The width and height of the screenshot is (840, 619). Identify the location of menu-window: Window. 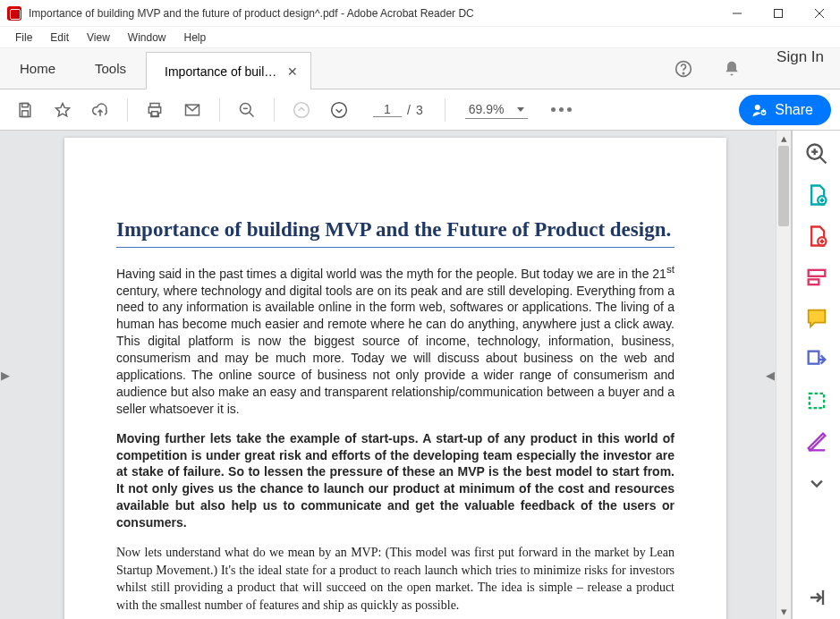
(147, 38).